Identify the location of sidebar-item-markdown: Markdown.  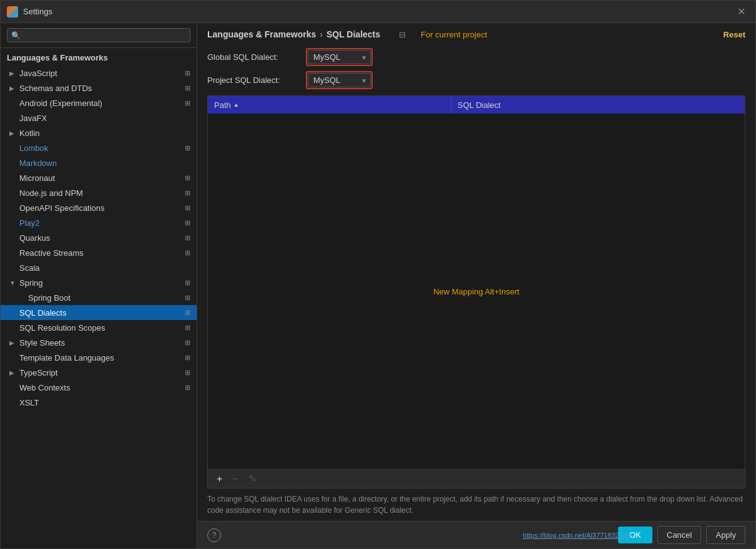
(99, 163).